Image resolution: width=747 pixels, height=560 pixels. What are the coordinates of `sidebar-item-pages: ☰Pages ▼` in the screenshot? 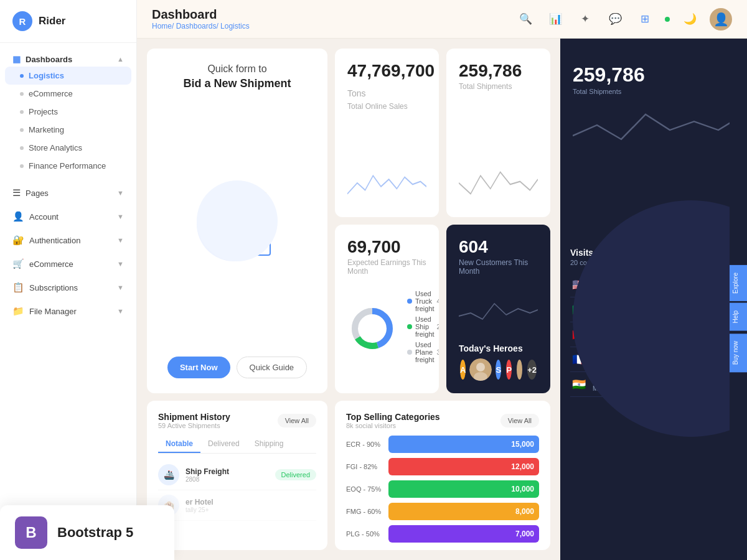 It's located at (68, 193).